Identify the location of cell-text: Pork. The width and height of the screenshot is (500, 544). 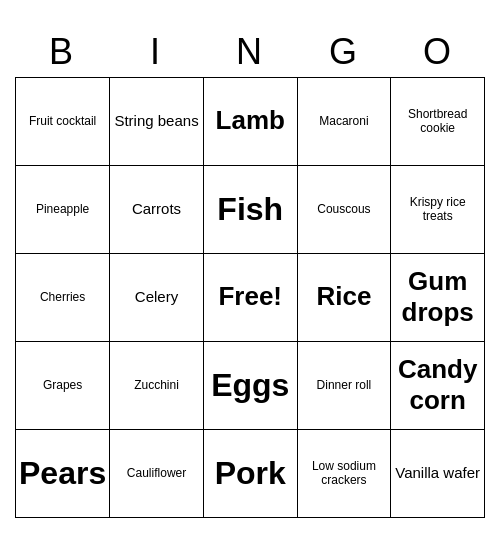
(250, 473).